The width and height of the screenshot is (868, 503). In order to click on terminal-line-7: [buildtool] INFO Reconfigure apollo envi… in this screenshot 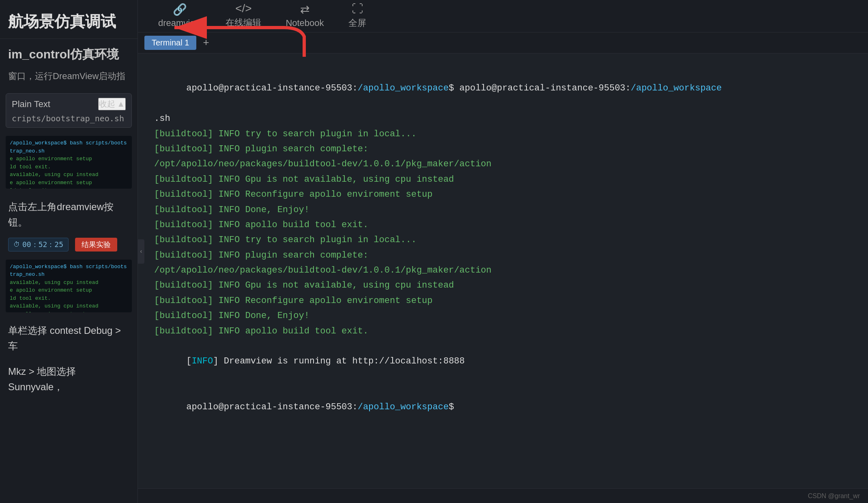, I will do `click(503, 195)`.